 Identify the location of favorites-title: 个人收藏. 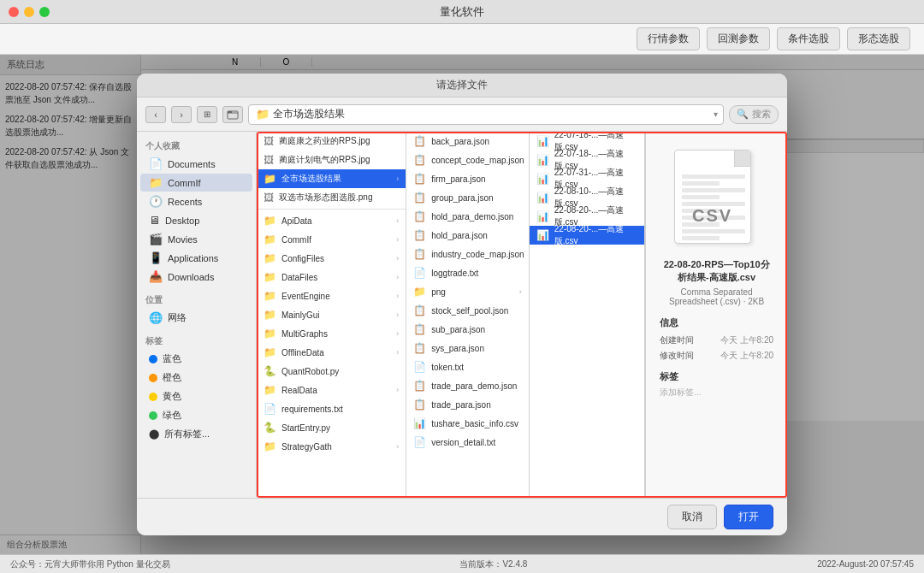
(197, 146).